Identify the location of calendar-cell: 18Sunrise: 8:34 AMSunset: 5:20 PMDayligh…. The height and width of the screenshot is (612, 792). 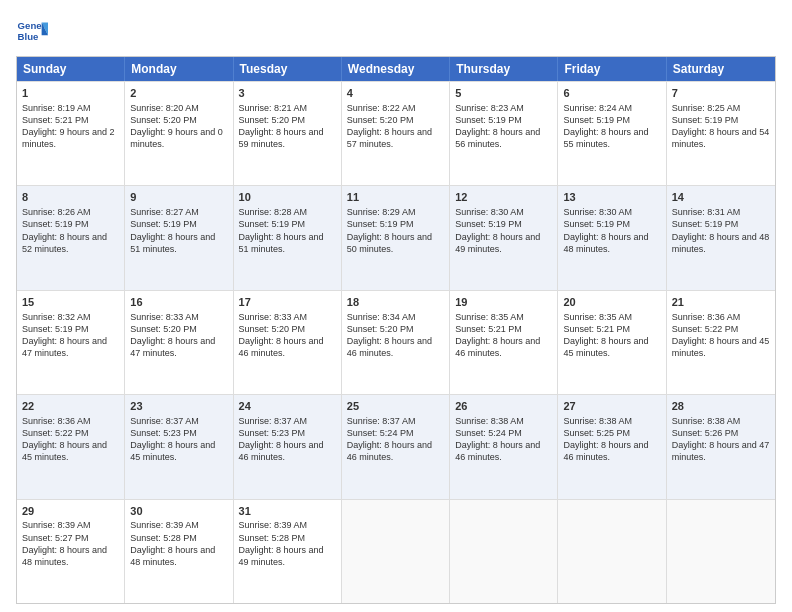
(396, 342).